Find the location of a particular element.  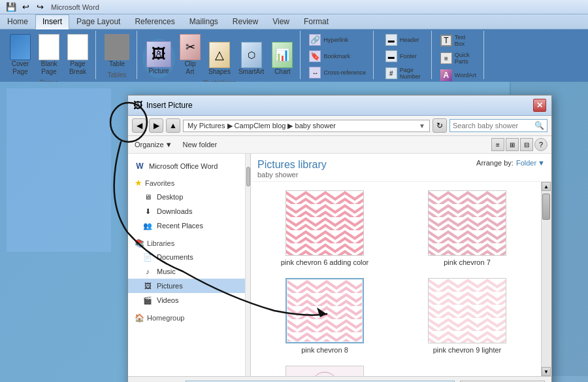

help-button: ? is located at coordinates (541, 145).